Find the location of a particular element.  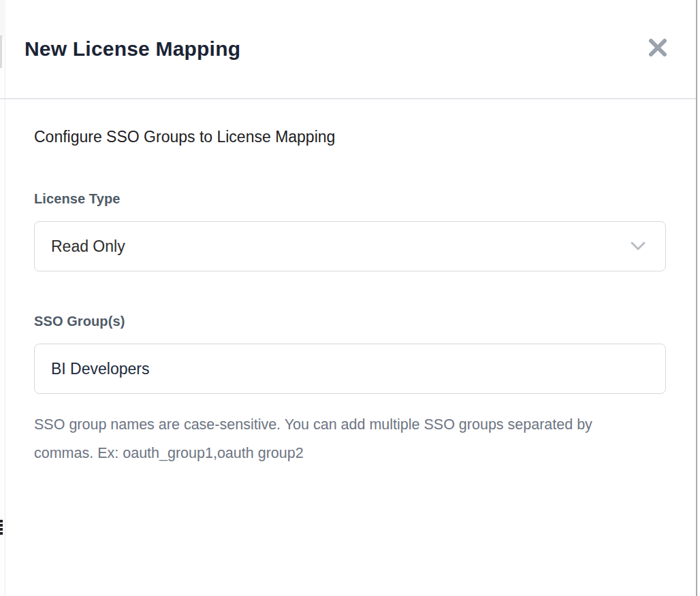

sso-groups-label: SSO Group(s) is located at coordinates (350, 321).